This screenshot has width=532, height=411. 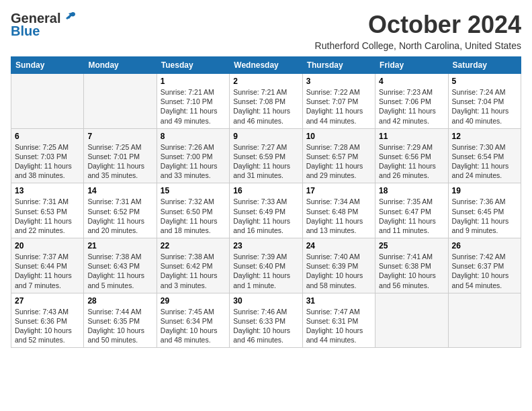 What do you see at coordinates (485, 161) in the screenshot?
I see `day-content: Sunrise: 7:30 AM Sunset: 6:54 PM Dayligh…` at bounding box center [485, 161].